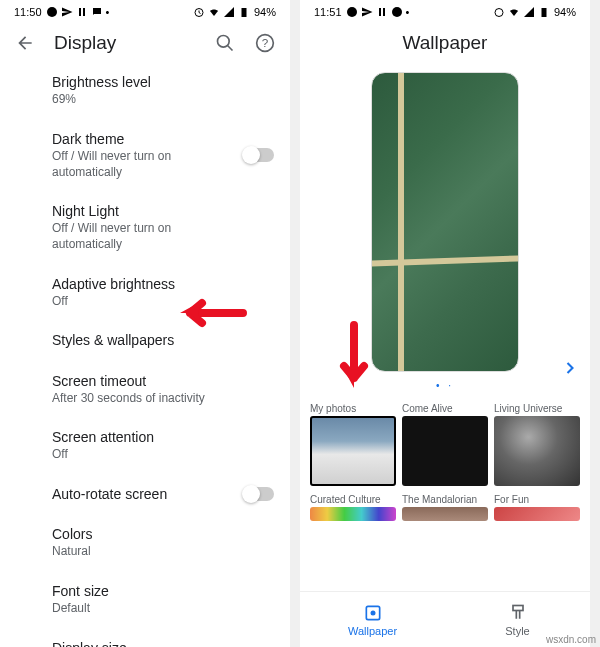 Image resolution: width=600 pixels, height=647 pixels. Describe the element at coordinates (445, 442) in the screenshot. I see `category-come-alive: Come Alive` at that location.